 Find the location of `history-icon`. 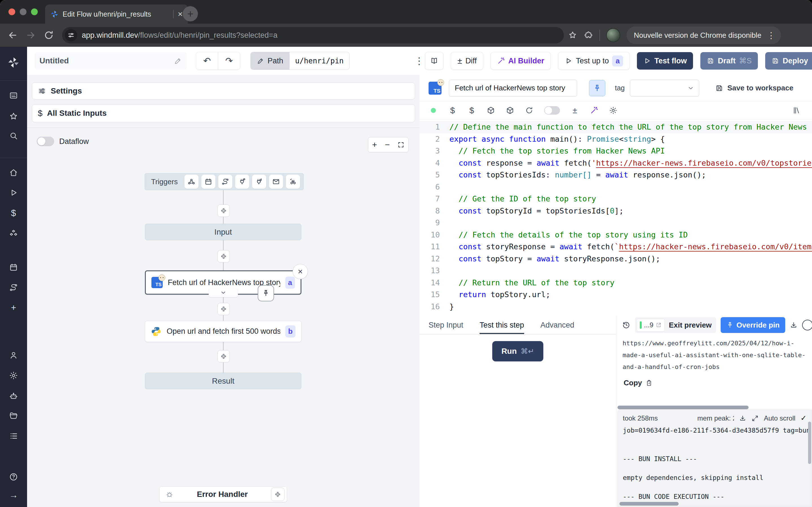

history-icon is located at coordinates (626, 325).